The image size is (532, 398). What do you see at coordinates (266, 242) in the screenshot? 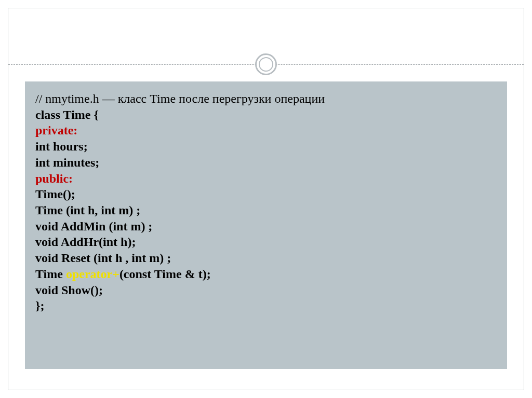
I see `code-line-addhr: void AddHr(int h);` at bounding box center [266, 242].